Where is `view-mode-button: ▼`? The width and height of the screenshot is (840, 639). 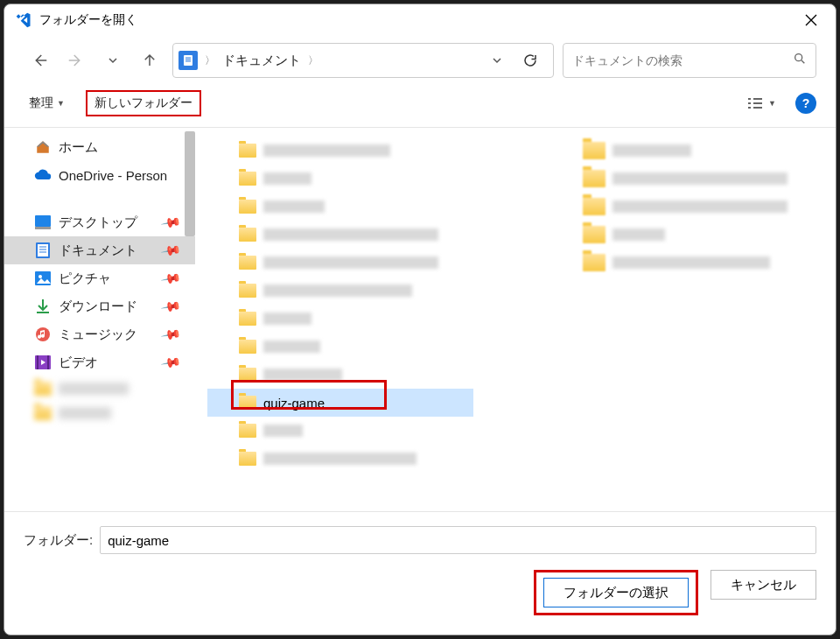
view-mode-button: ▼ is located at coordinates (761, 103).